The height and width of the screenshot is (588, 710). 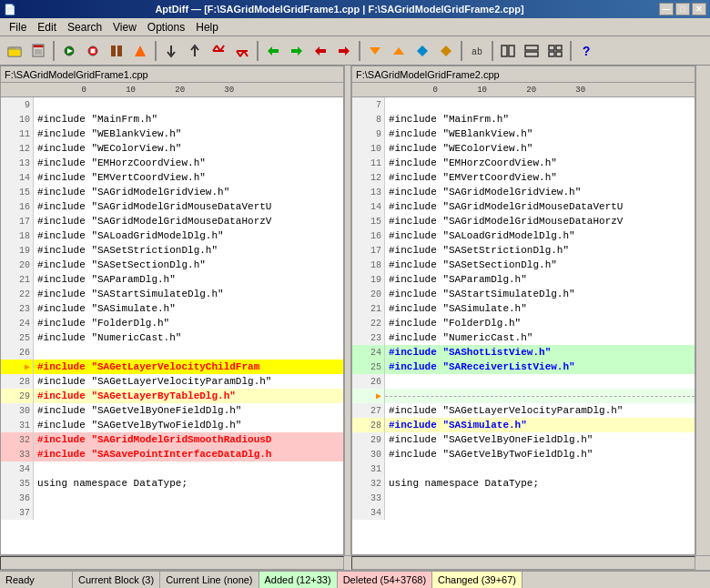 I want to click on right-pane-header: F:\SAGridModelGridFrame2.cpp, so click(x=523, y=75).